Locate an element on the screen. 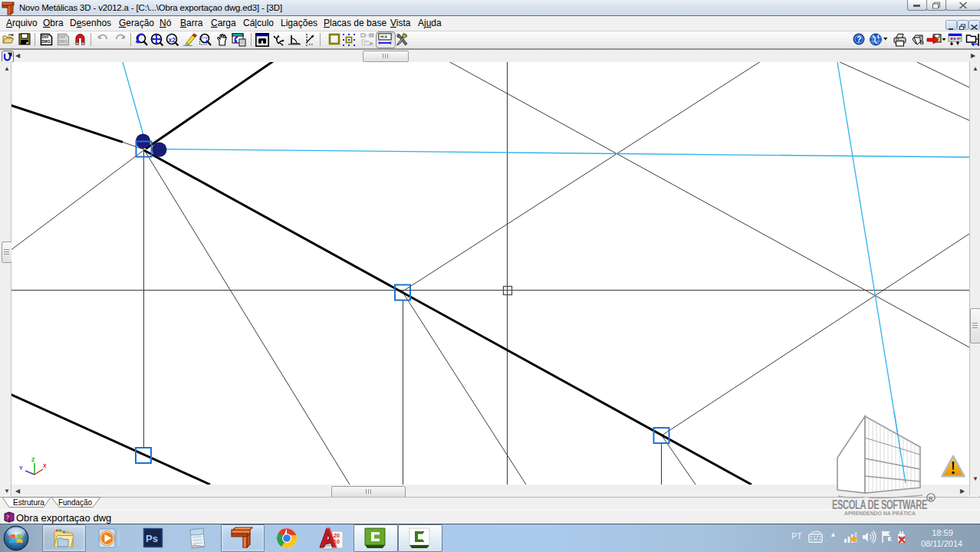  svg-text: Fundação is located at coordinates (75, 503).